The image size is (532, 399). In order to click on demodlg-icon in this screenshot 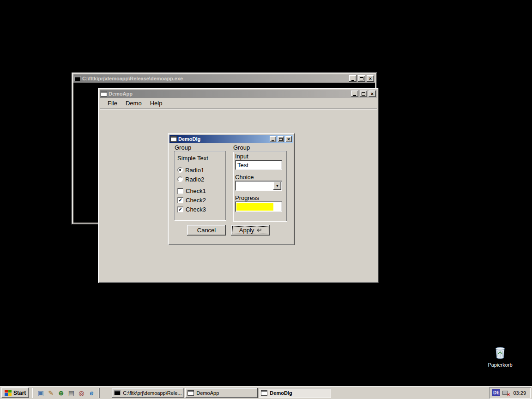, I will do `click(174, 139)`.